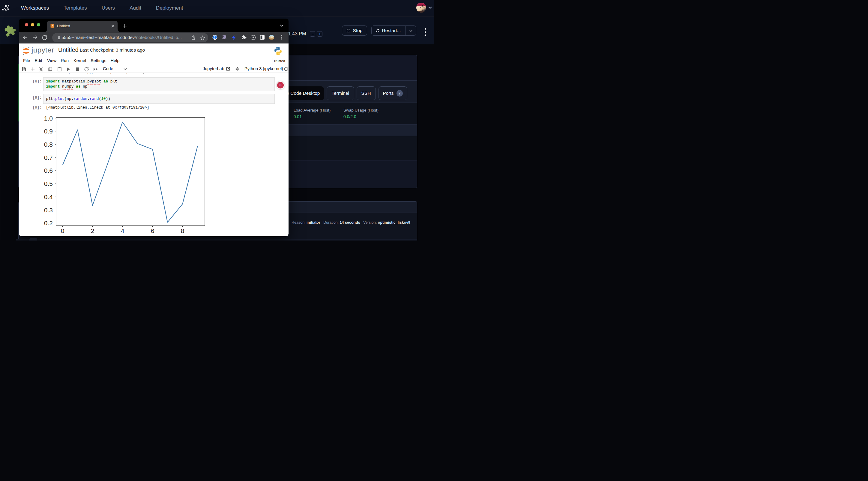 The height and width of the screenshot is (481, 868). What do you see at coordinates (49, 118) in the screenshot?
I see `svg-text: 1.0` at bounding box center [49, 118].